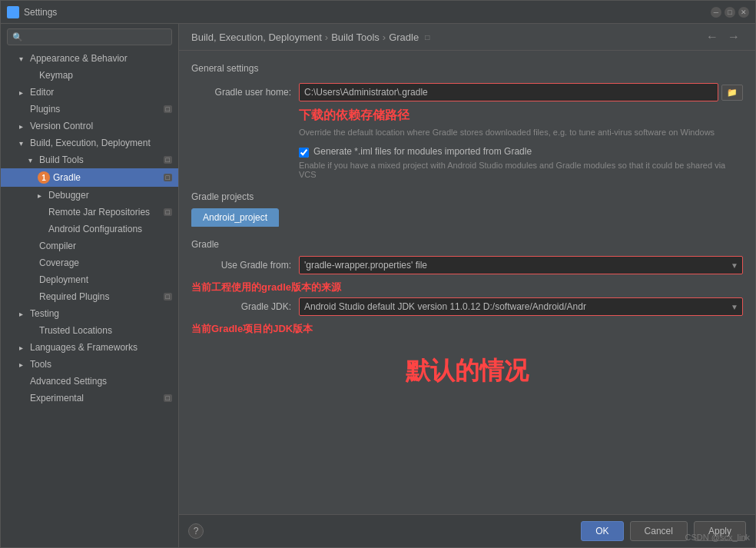  Describe the element at coordinates (245, 92) in the screenshot. I see `gradle-user-home-label: Gradle user home:` at that location.